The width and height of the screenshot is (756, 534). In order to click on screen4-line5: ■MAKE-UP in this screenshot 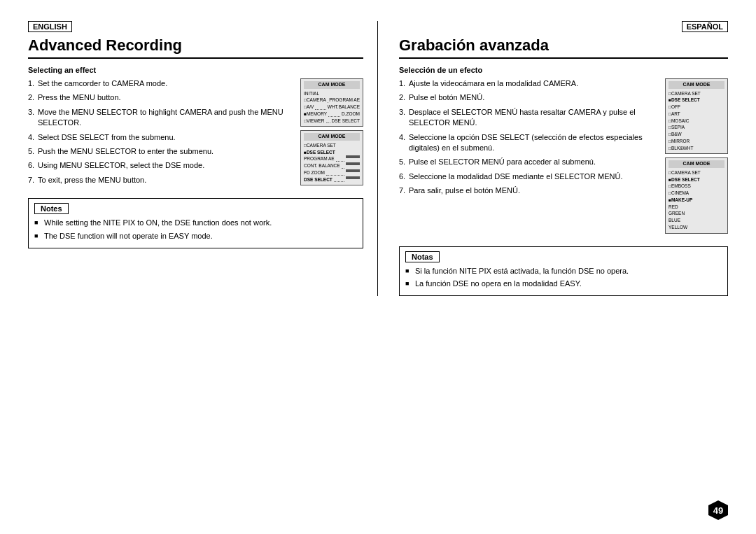, I will do `click(696, 200)`.